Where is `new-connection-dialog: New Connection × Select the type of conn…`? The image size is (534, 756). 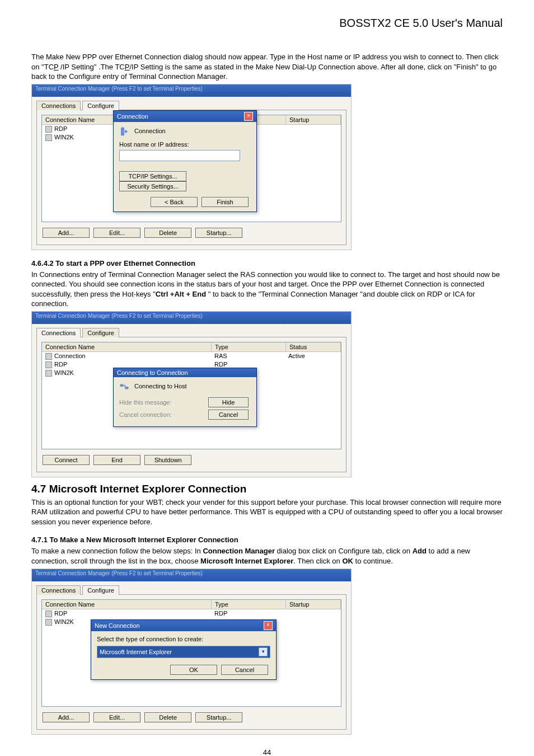
new-connection-dialog: New Connection × Select the type of conn… is located at coordinates (184, 650).